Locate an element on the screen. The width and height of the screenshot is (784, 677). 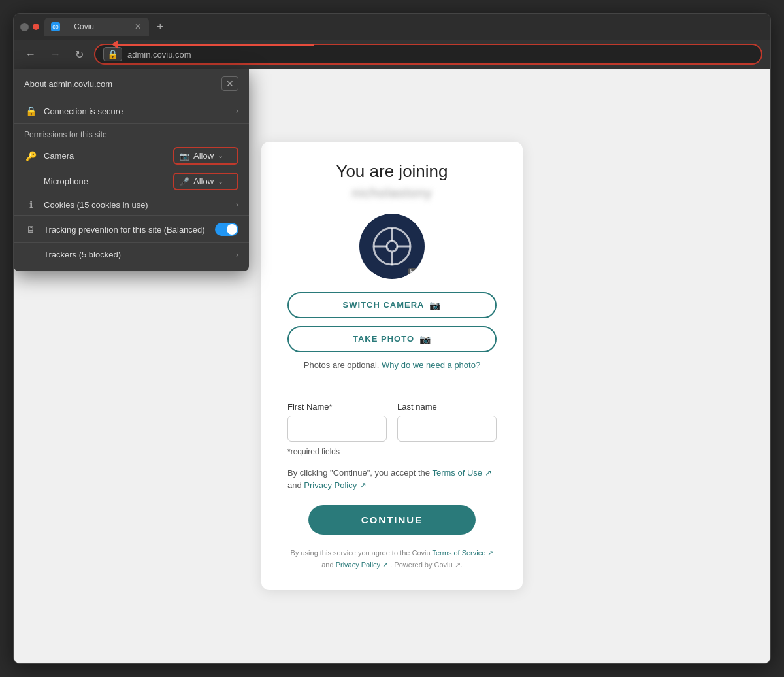
camera-dropdown: 📷 Allow ⌄ is located at coordinates (206, 156).